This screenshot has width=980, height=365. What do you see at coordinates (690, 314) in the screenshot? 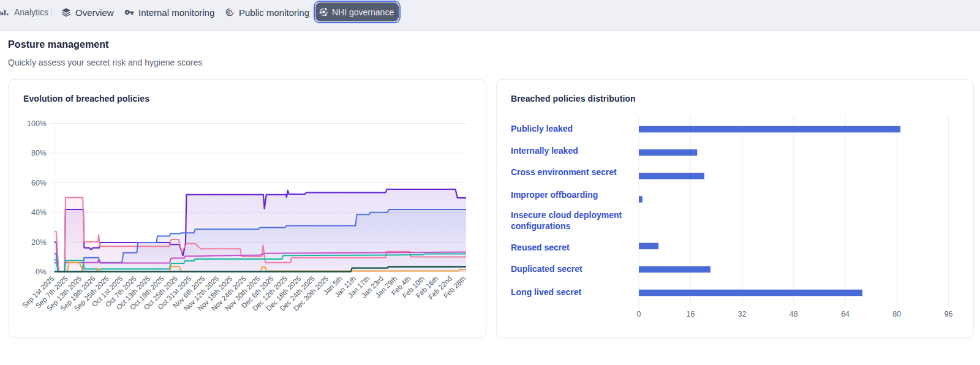
I see `svg-text: 16` at bounding box center [690, 314].